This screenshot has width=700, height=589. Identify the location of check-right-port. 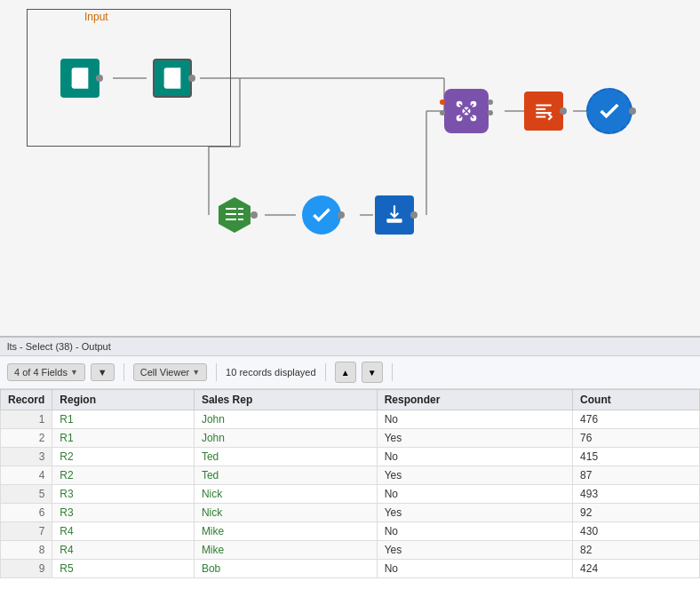
(341, 215).